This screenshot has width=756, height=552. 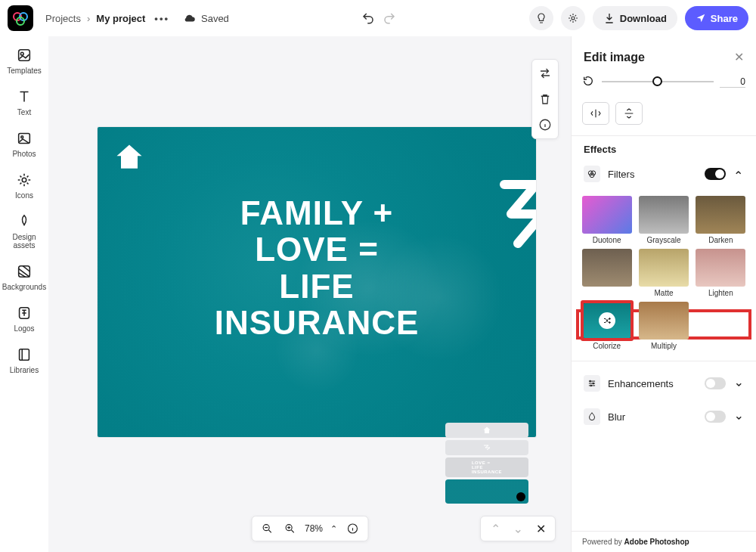 What do you see at coordinates (24, 103) in the screenshot?
I see `rail-text: Text` at bounding box center [24, 103].